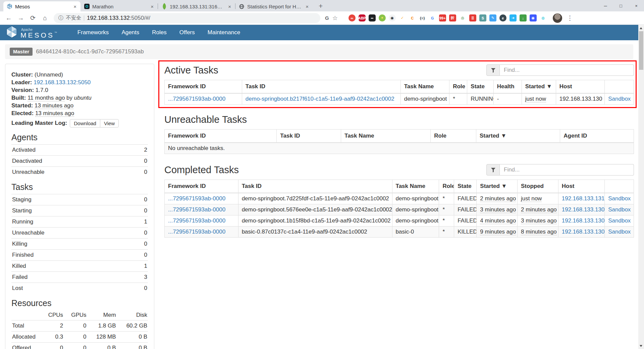  Describe the element at coordinates (453, 18) in the screenshot. I see `coupon-zhe-extension-icon: 折` at that location.